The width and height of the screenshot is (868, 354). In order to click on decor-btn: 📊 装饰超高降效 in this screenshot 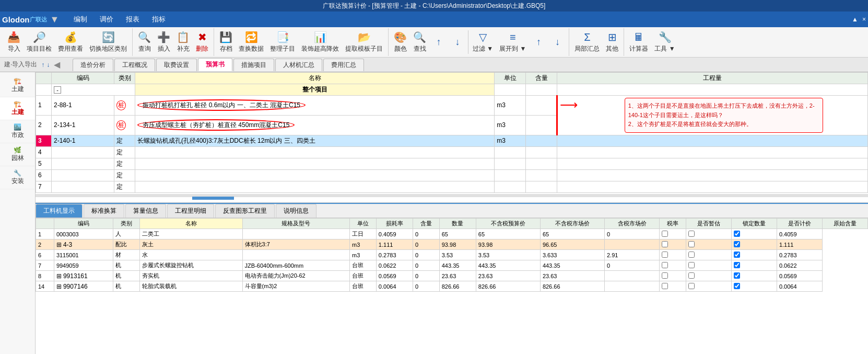, I will do `click(320, 42)`.